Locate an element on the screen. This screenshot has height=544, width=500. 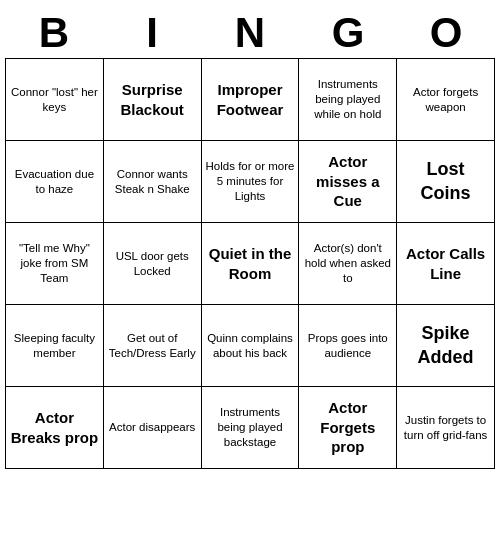
bingo-cell: Justin forgets to turn off grid-fans is located at coordinates (446, 428).